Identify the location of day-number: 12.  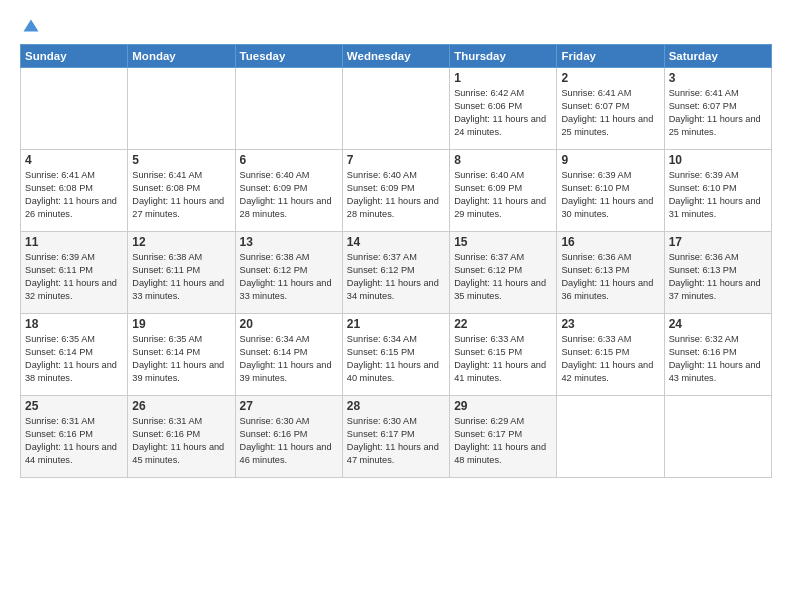
(181, 242).